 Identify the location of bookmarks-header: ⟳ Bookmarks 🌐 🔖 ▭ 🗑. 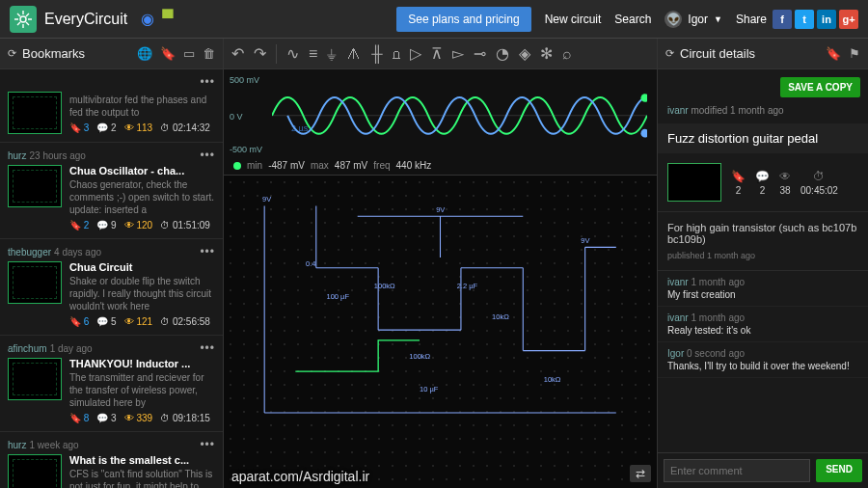
(112, 54).